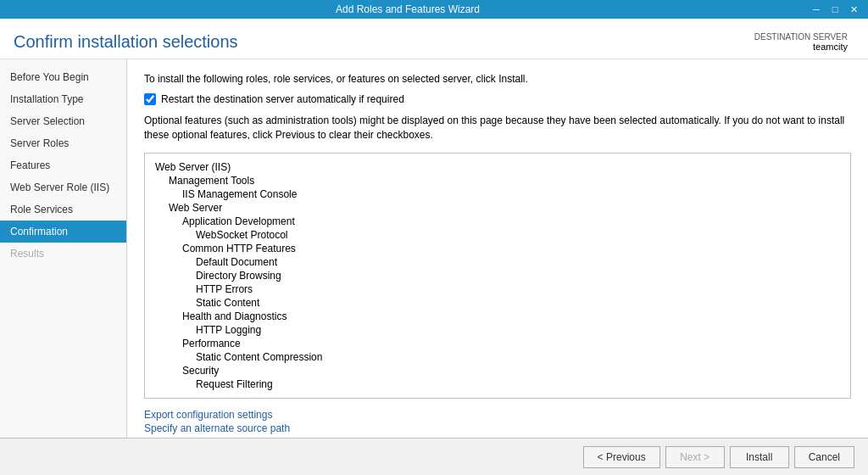  Describe the element at coordinates (498, 316) in the screenshot. I see `feature-item: Health and Diagnostics` at that location.